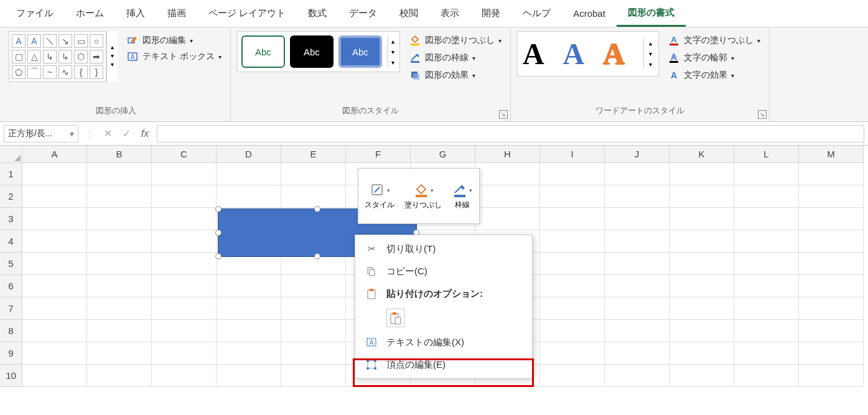  What do you see at coordinates (762, 114) in the screenshot?
I see `wordart-dialog-launcher: ↘` at bounding box center [762, 114].